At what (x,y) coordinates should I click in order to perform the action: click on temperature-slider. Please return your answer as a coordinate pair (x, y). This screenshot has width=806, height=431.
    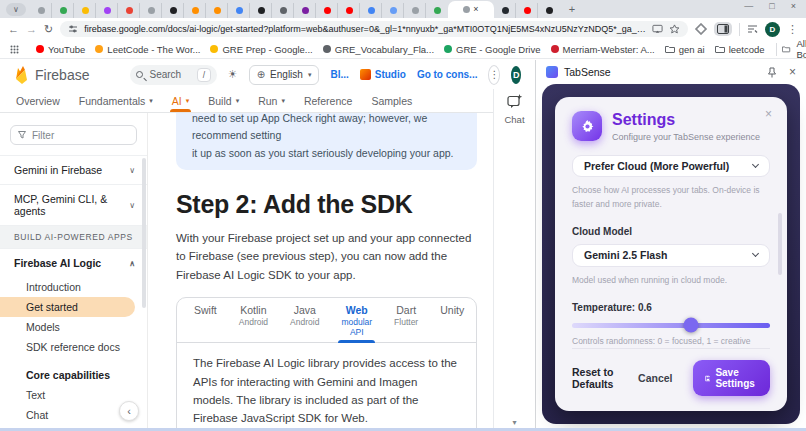
    Looking at the image, I should click on (671, 326).